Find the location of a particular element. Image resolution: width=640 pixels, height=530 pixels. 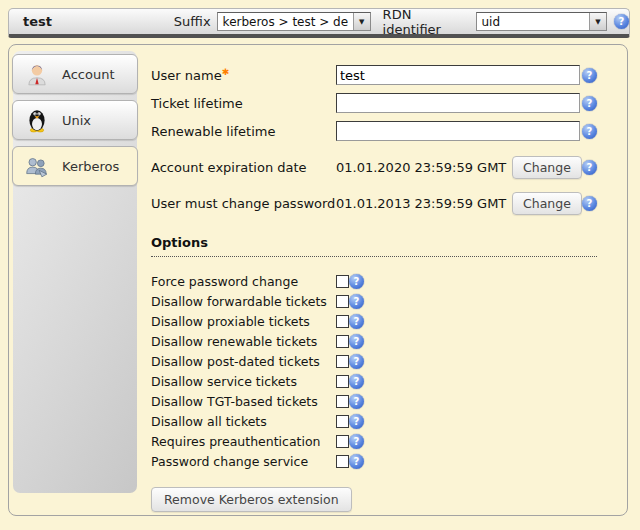

tab-account: Account is located at coordinates (75, 74).